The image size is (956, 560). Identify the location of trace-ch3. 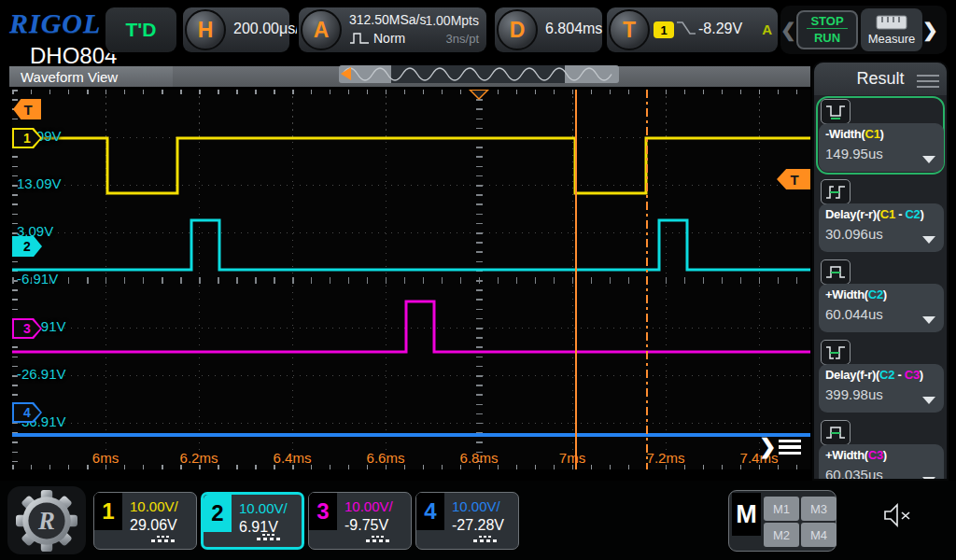
(411, 327).